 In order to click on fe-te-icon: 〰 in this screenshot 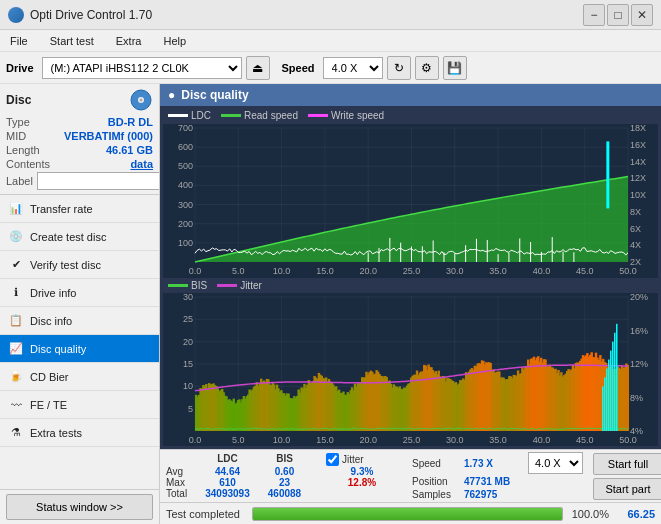, I will do `click(16, 405)`.